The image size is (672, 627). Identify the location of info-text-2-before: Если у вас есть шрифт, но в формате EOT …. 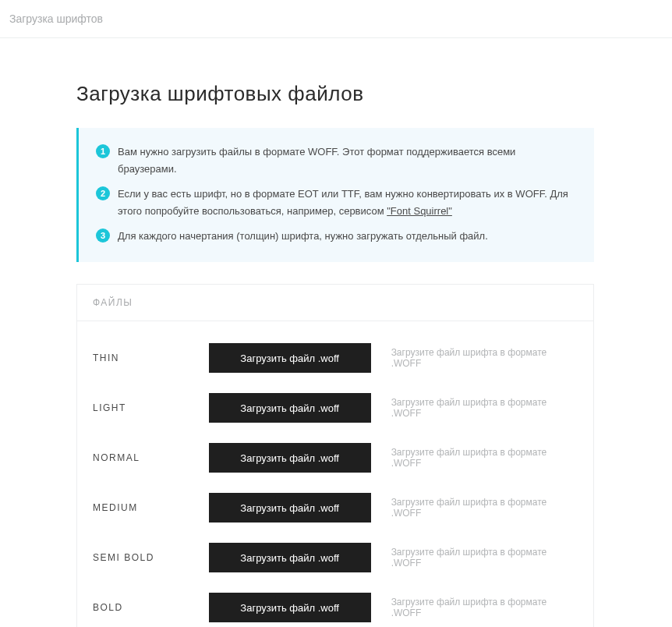
(343, 203).